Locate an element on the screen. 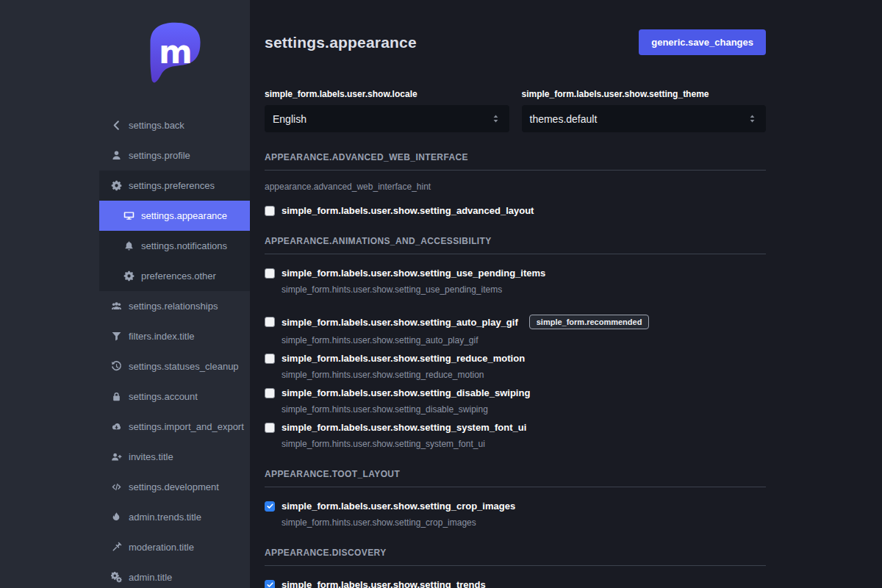  locale-label: simple_form.labels.user.show.locale is located at coordinates (387, 94).